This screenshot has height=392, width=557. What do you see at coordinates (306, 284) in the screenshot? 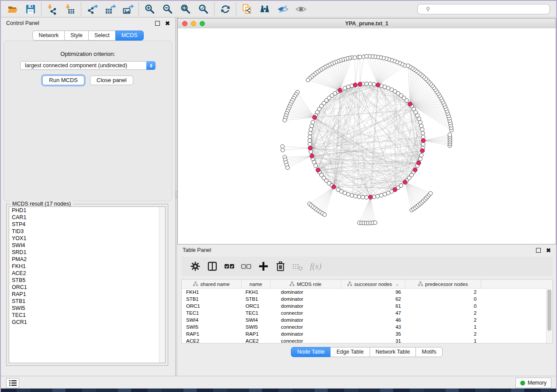
I see `column-header-MCDS-role: MCDS role` at bounding box center [306, 284].